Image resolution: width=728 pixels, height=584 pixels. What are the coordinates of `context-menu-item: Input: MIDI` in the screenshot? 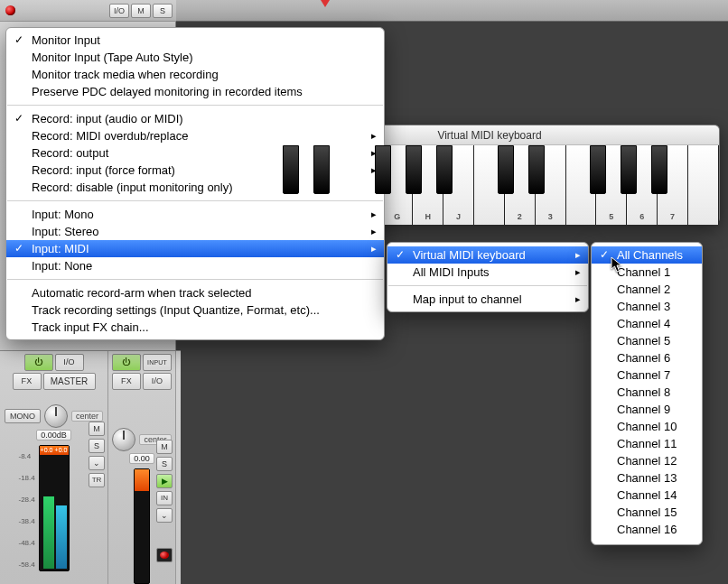 It's located at (195, 249).